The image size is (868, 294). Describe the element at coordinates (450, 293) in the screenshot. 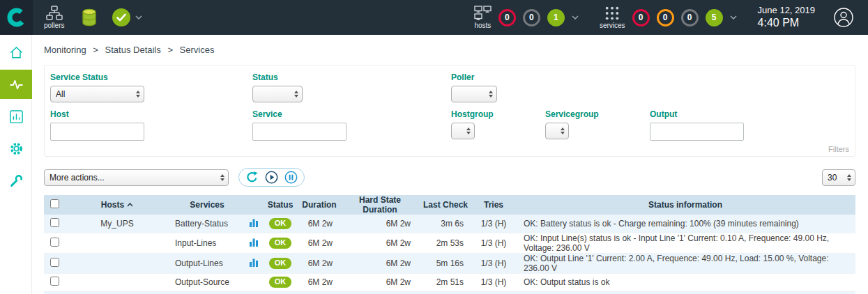

I see `table-row: Ping OK 2d 12h N/S 2m 41s 1/3 (H) OK - 1…` at that location.